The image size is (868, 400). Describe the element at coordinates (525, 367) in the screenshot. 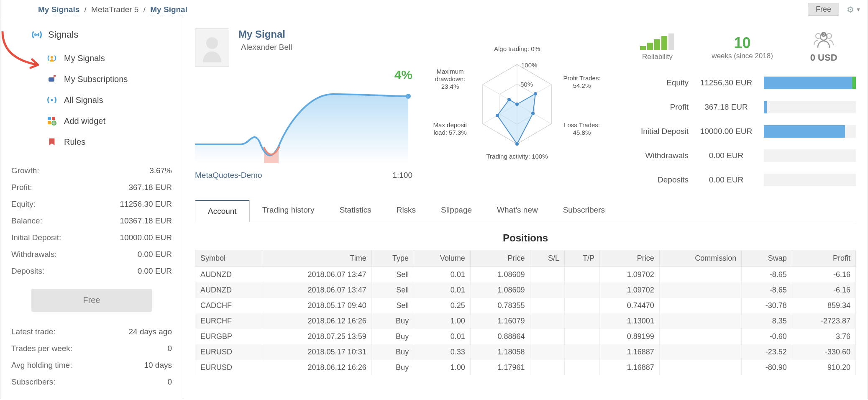

I see `table-row: EURUSD2018.06.12 16:26Buy1.001.179611.16…` at that location.